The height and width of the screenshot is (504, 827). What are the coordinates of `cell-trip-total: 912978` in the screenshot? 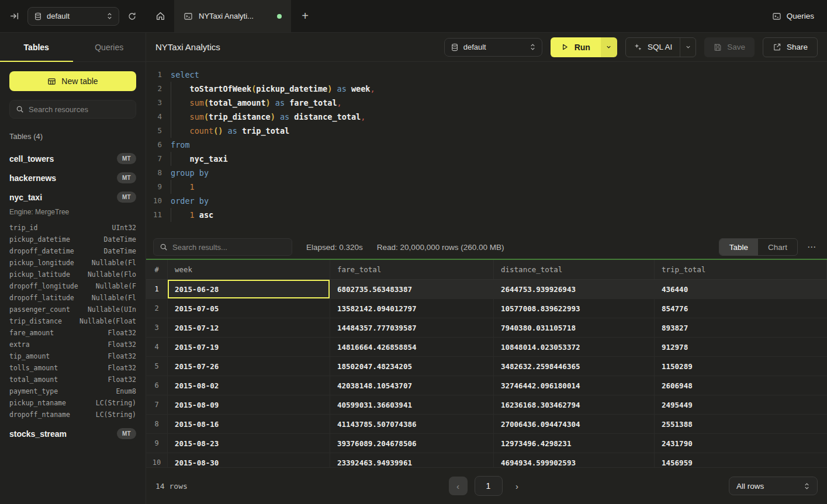 It's located at (741, 347).